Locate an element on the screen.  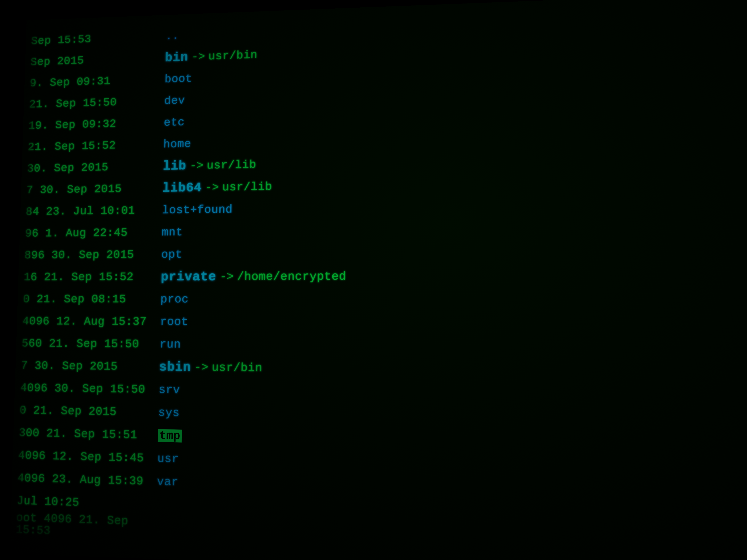
date-13: 0 21. Sep 08:15 is located at coordinates (75, 299).